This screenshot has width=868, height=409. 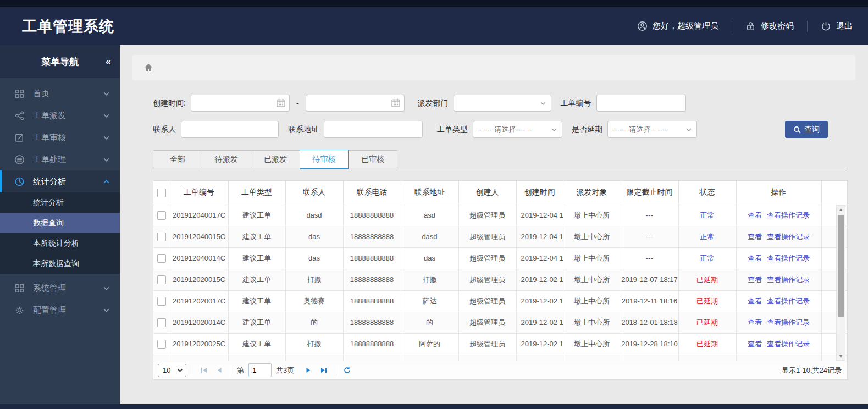 What do you see at coordinates (60, 310) in the screenshot?
I see `sidebar-item-config: 配置管理` at bounding box center [60, 310].